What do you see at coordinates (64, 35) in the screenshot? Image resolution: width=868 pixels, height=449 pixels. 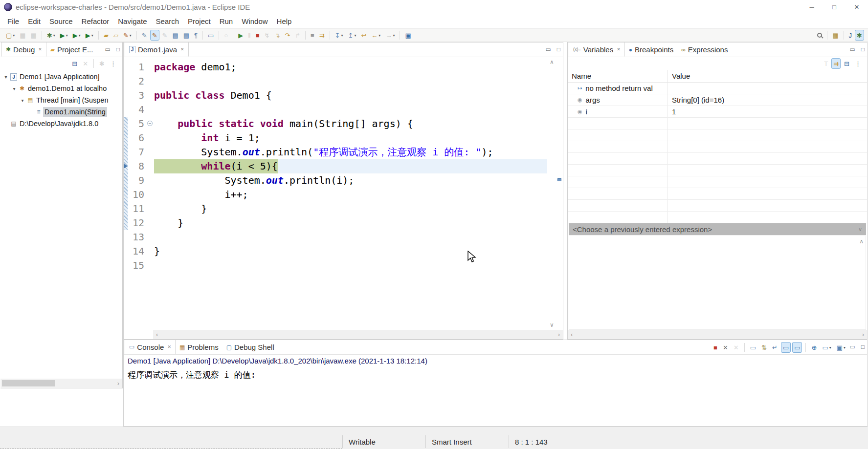 I see `run-icon: ▶▾` at bounding box center [64, 35].